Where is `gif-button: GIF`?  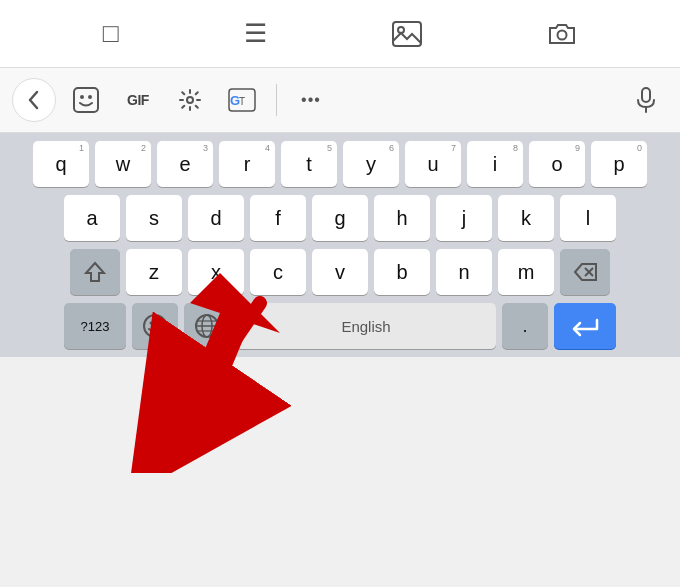
gif-button: GIF is located at coordinates (138, 100).